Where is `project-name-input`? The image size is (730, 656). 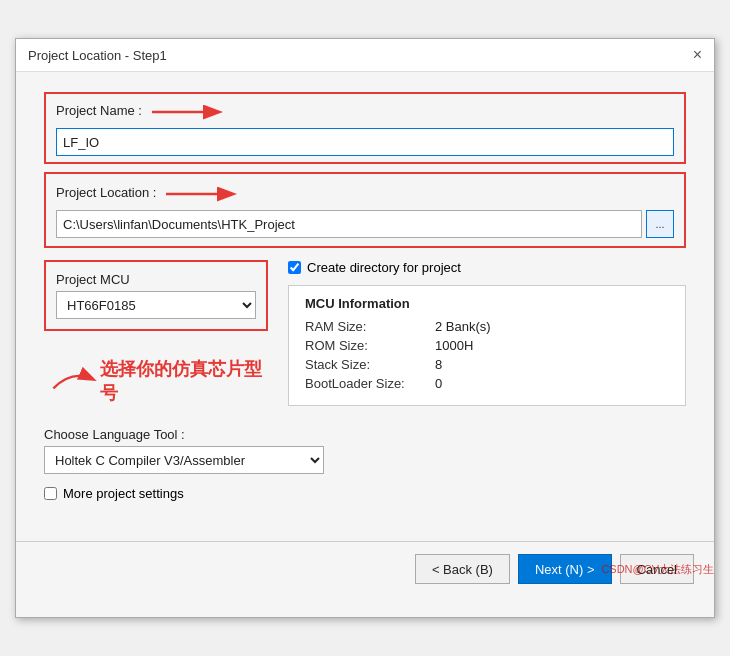 project-name-input is located at coordinates (365, 142).